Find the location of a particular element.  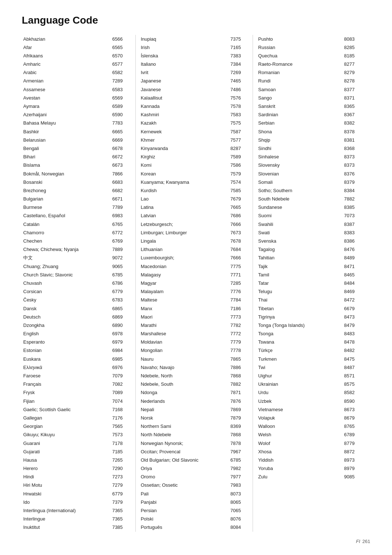

list-item: Nauru7865 is located at coordinates (195, 359).